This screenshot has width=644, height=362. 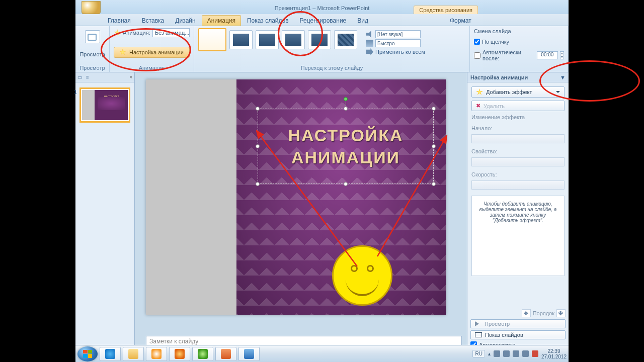 What do you see at coordinates (88, 354) in the screenshot?
I see `windows-logo-icon` at bounding box center [88, 354].